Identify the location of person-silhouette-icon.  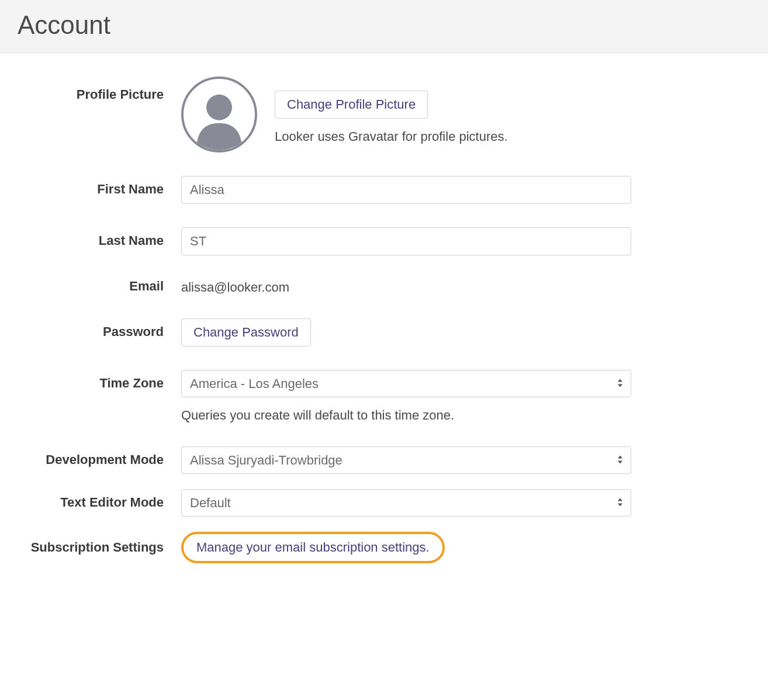
(219, 115).